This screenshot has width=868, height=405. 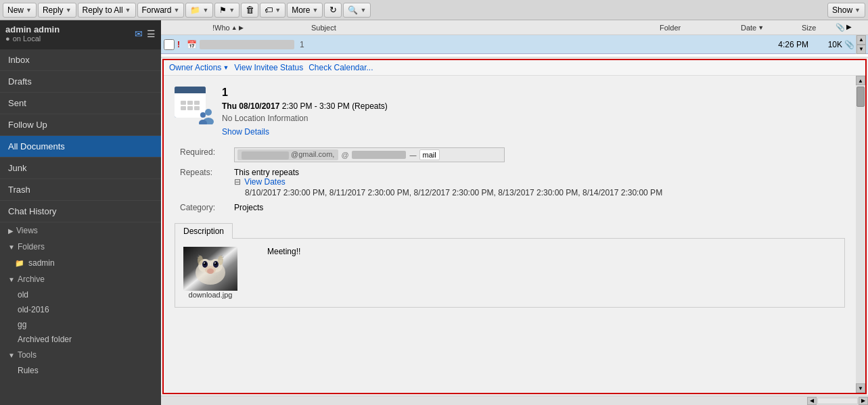 I want to click on sidebar-item-sent: Sent, so click(x=81, y=103).